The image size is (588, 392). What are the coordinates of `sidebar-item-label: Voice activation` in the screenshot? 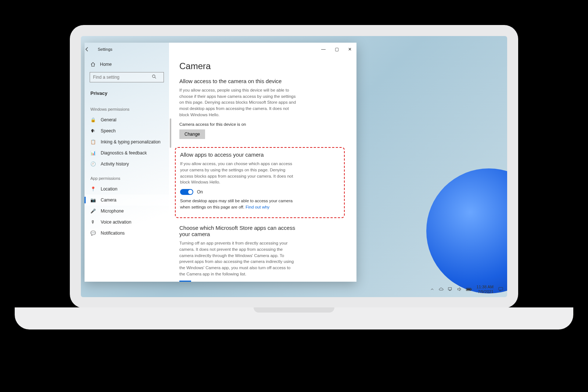 It's located at (116, 222).